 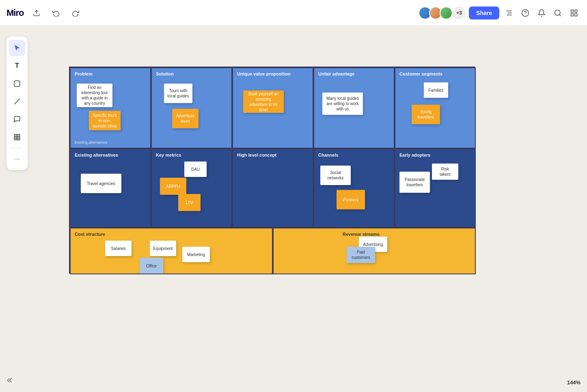 What do you see at coordinates (374, 251) in the screenshot?
I see `cell-revenue: Revenue streams Advertising Paid custome…` at bounding box center [374, 251].